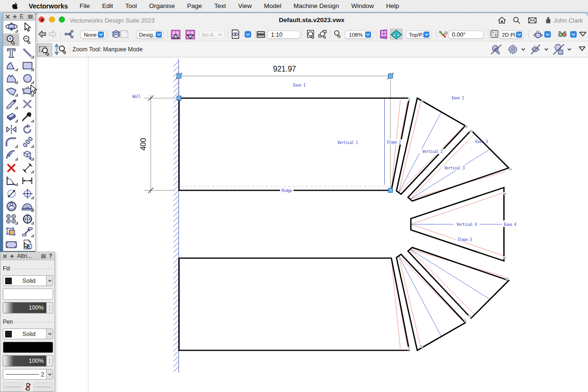  What do you see at coordinates (284, 35) in the screenshot?
I see `scale-field: 1:10` at bounding box center [284, 35].